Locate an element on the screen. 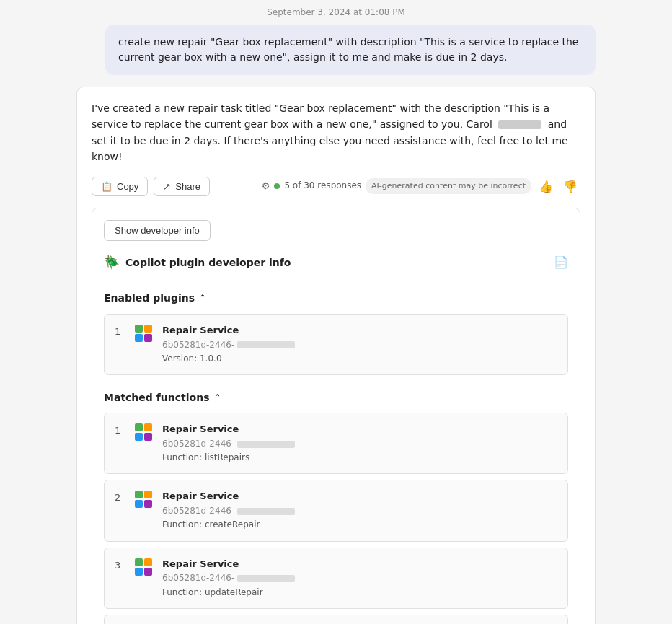 The image size is (672, 624). matched-number: 2 is located at coordinates (120, 498).